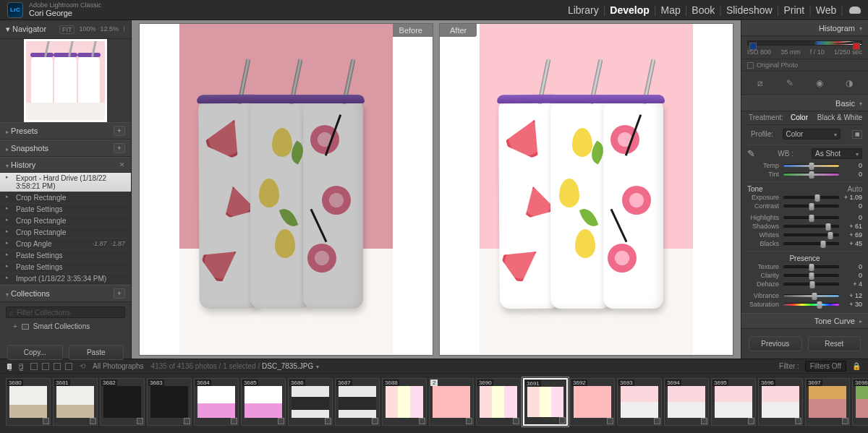 This screenshot has width=868, height=433. What do you see at coordinates (65, 13) in the screenshot?
I see `user-name: Cori George` at bounding box center [65, 13].